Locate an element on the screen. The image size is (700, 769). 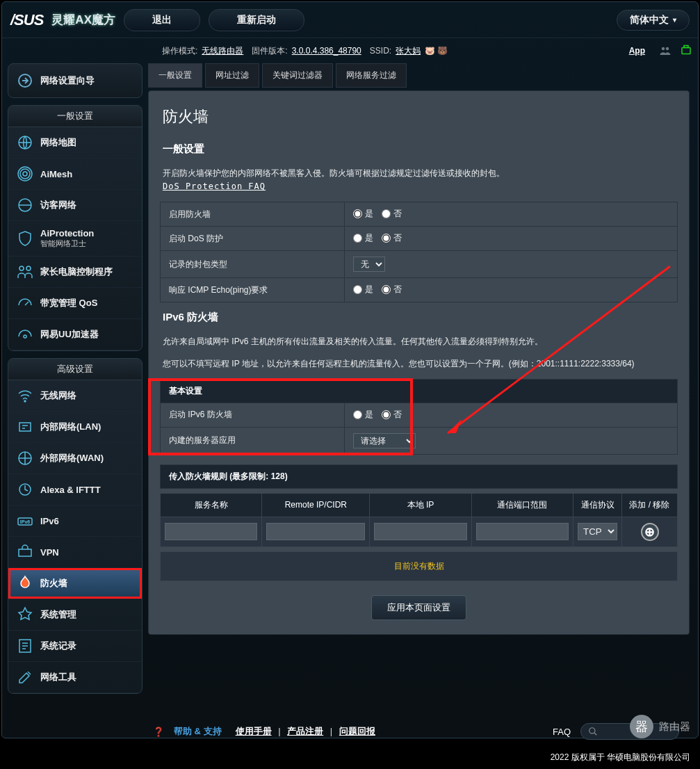
register-link: 产品注册 is located at coordinates (305, 731).